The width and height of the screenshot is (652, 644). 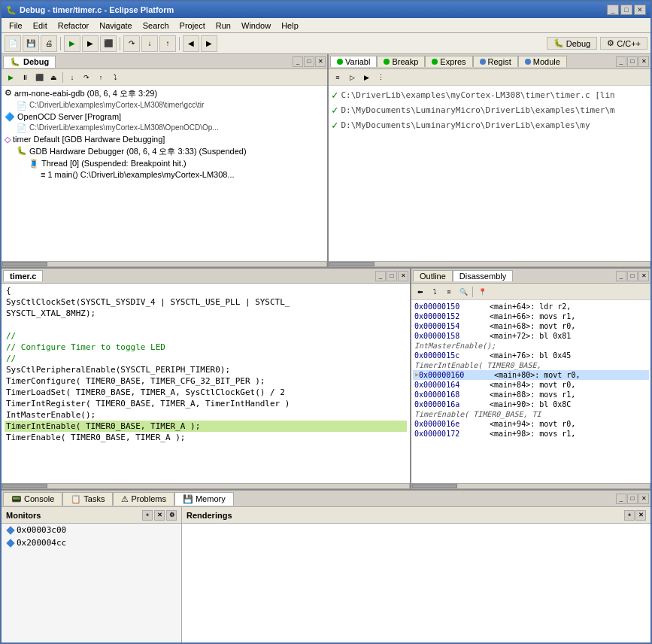 I want to click on drop-to-frame-btn: ⤵, so click(x=115, y=77).